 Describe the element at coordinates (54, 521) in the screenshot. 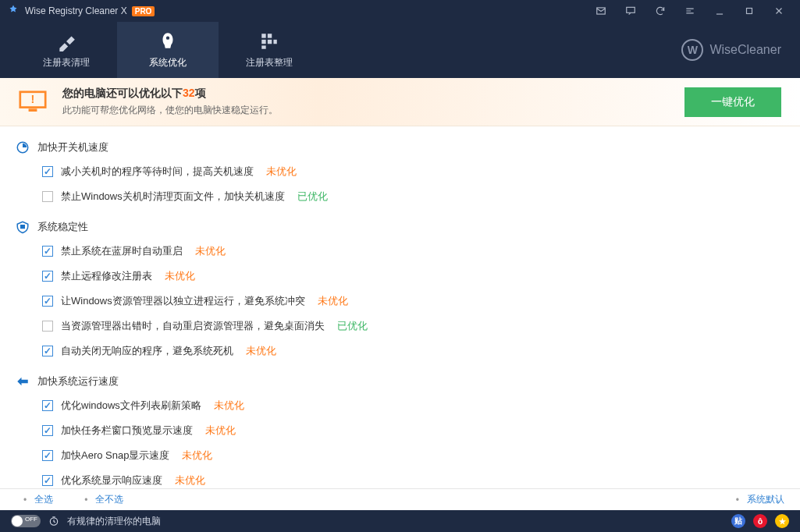

I see `clock-icon` at that location.